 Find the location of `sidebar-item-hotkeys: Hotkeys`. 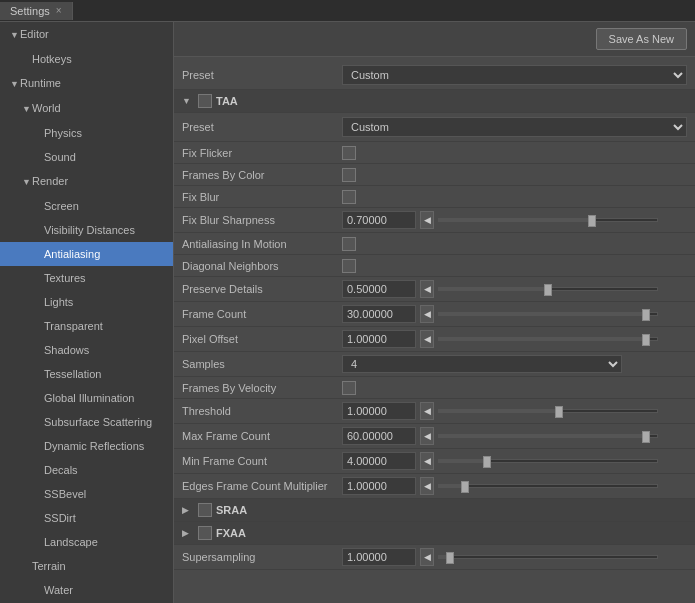

sidebar-item-hotkeys: Hotkeys is located at coordinates (86, 59).